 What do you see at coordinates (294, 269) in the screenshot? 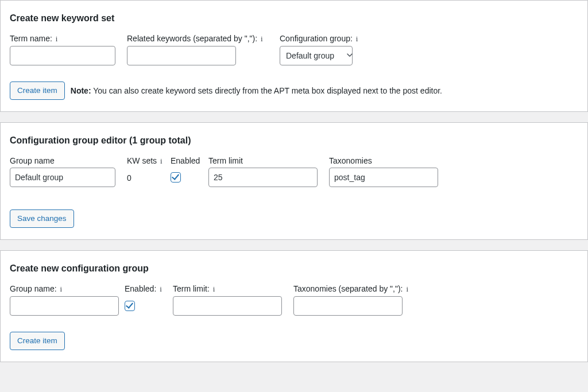
I see `panel-title: Create new configuration group` at bounding box center [294, 269].